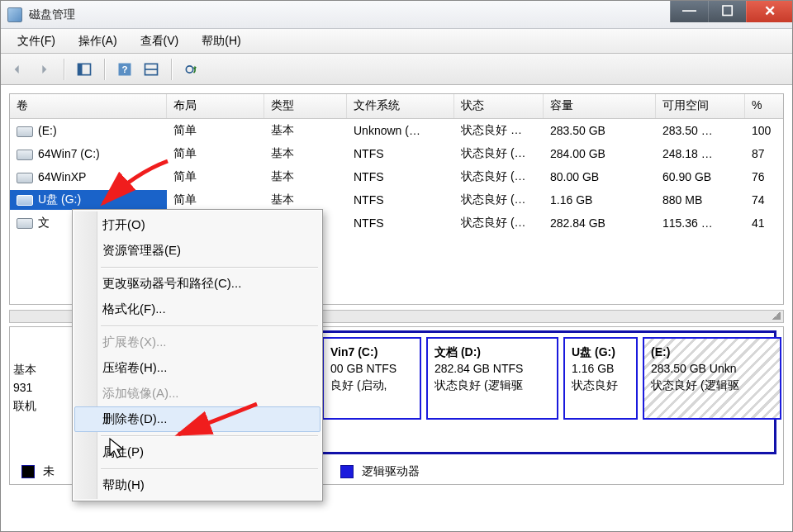  What do you see at coordinates (712, 378) in the screenshot?
I see `partition: (E:)283.50 GB Unkn状态良好 (逻辑驱` at bounding box center [712, 378].